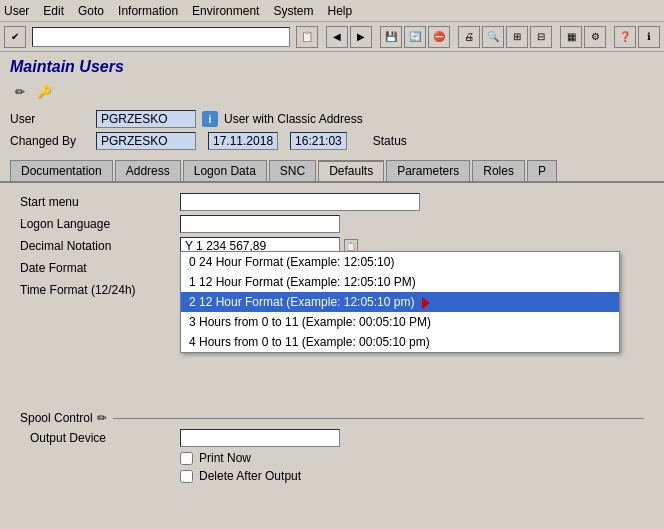 This screenshot has height=529, width=664. I want to click on changed-by-row: Changed By PGRZESKO 17.11.2018 16:21:03 …, so click(332, 141).